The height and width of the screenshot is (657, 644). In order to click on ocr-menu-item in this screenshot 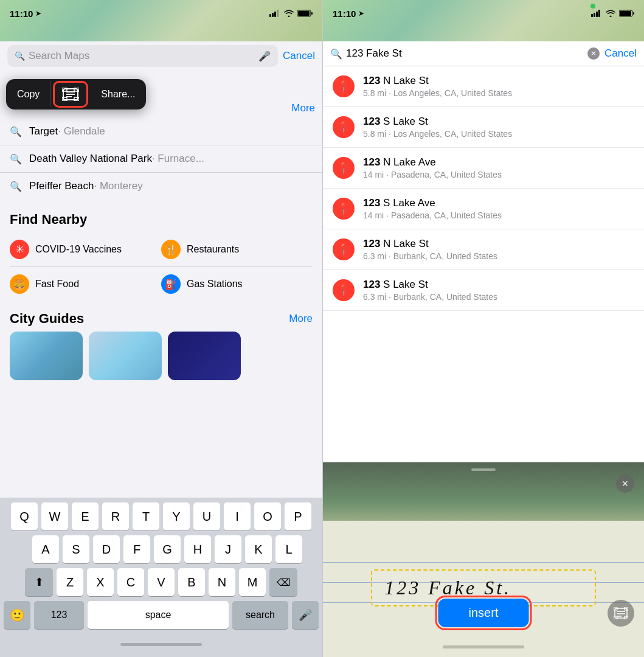, I will do `click(71, 94)`.